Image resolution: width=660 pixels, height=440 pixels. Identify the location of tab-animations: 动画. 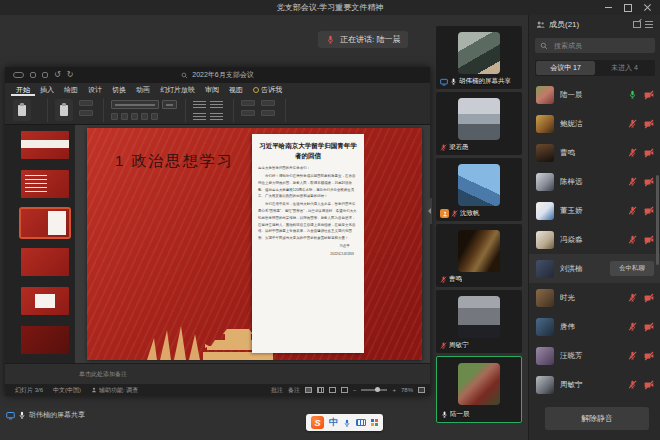
(143, 90).